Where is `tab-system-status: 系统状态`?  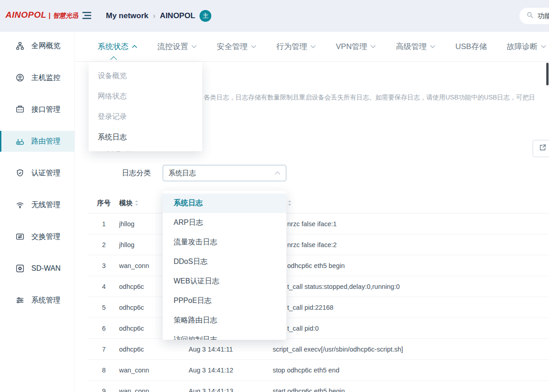
tab-system-status: 系统状态 is located at coordinates (117, 46).